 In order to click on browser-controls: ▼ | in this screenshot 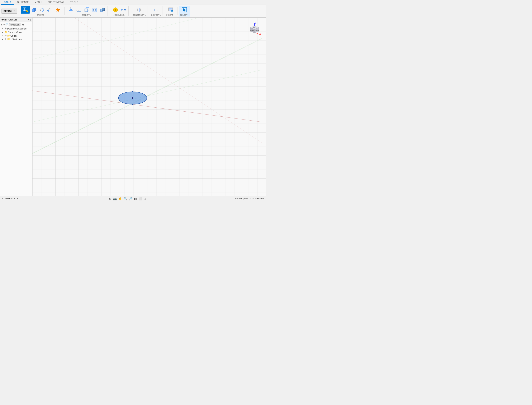, I will do `click(29, 20)`.